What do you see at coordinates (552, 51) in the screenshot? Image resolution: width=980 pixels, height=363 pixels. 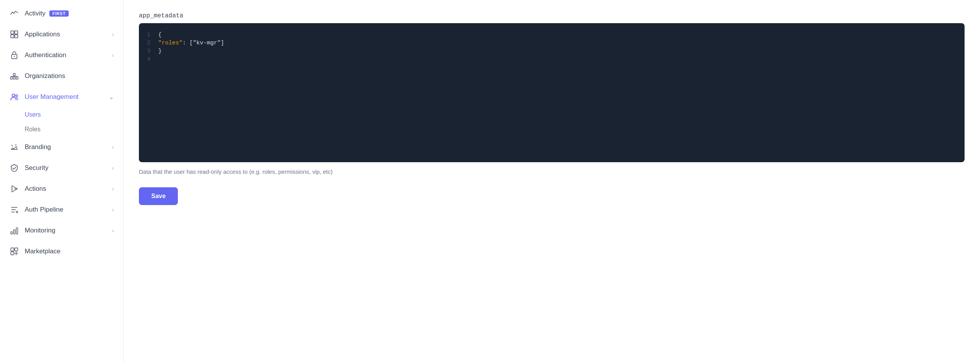 I see `code-line-3: 3 }` at bounding box center [552, 51].